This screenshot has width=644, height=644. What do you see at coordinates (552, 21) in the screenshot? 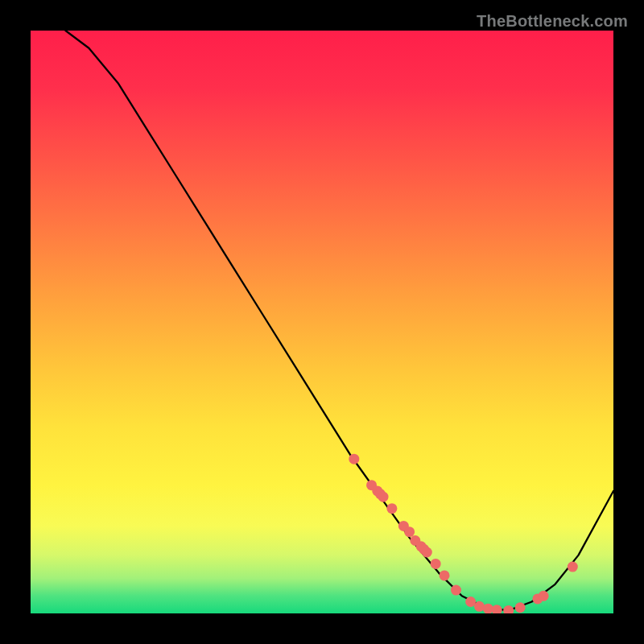
I see `watermark-text: TheBottleneck.com` at bounding box center [552, 21].